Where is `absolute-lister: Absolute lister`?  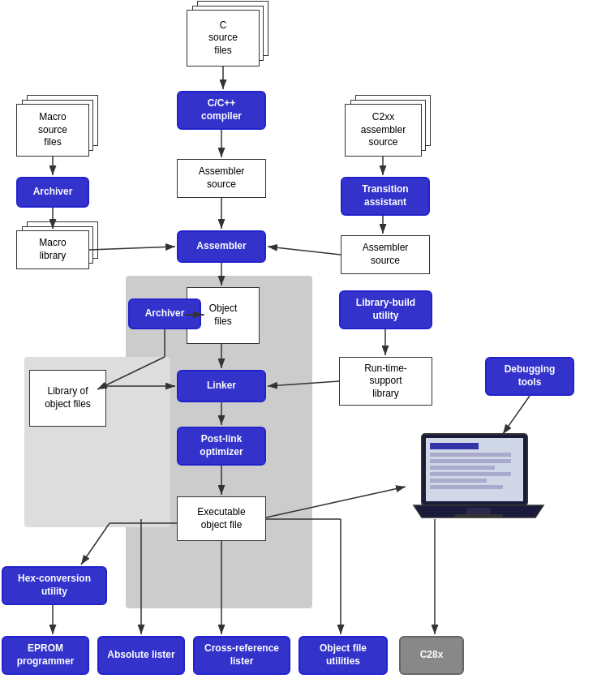
absolute-lister: Absolute lister is located at coordinates (141, 655).